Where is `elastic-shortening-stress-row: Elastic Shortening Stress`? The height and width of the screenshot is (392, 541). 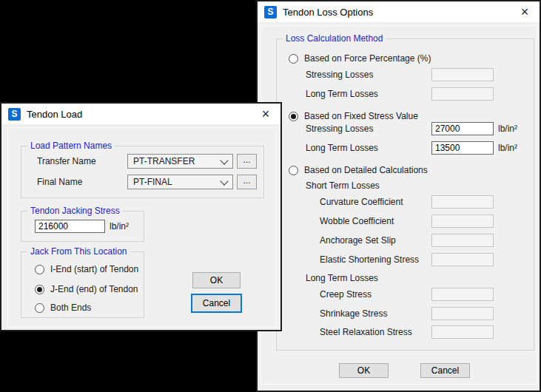 elastic-shortening-stress-row: Elastic Shortening Stress is located at coordinates (407, 260).